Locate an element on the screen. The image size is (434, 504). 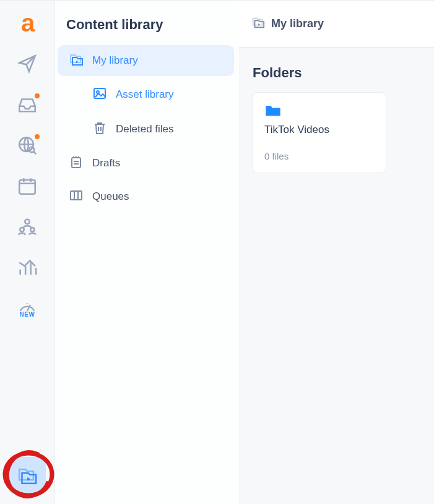
rail-dashboard: NEW is located at coordinates (27, 307).